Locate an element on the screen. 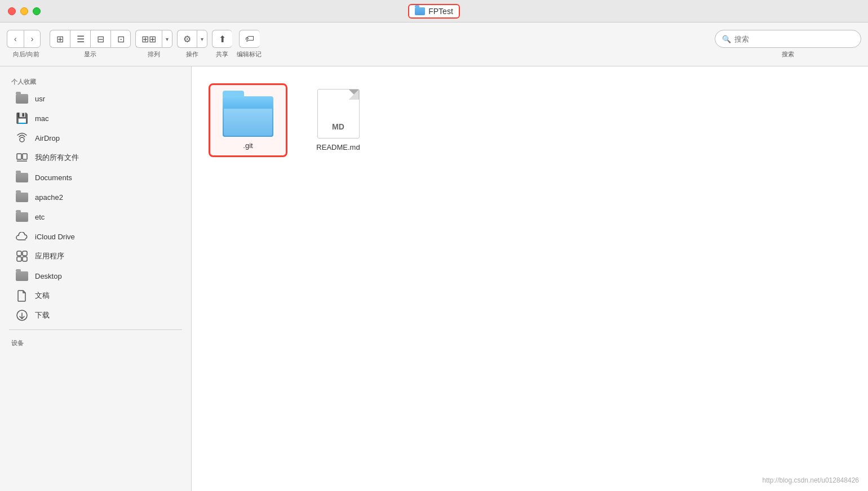 The width and height of the screenshot is (868, 491). sidebar-label-icloud: iCloud Drive is located at coordinates (55, 236).